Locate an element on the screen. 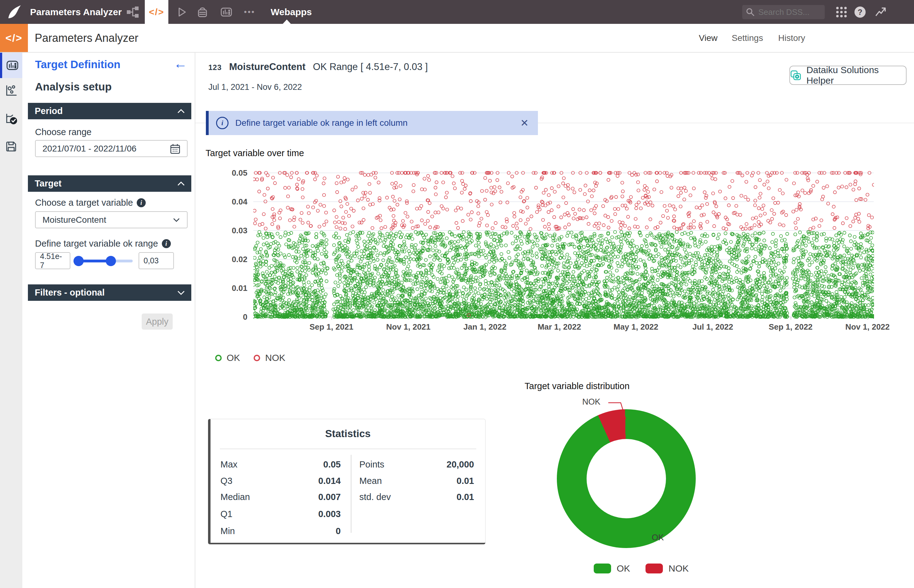 The height and width of the screenshot is (588, 914). target-variable-select: MoistureContent is located at coordinates (112, 220).